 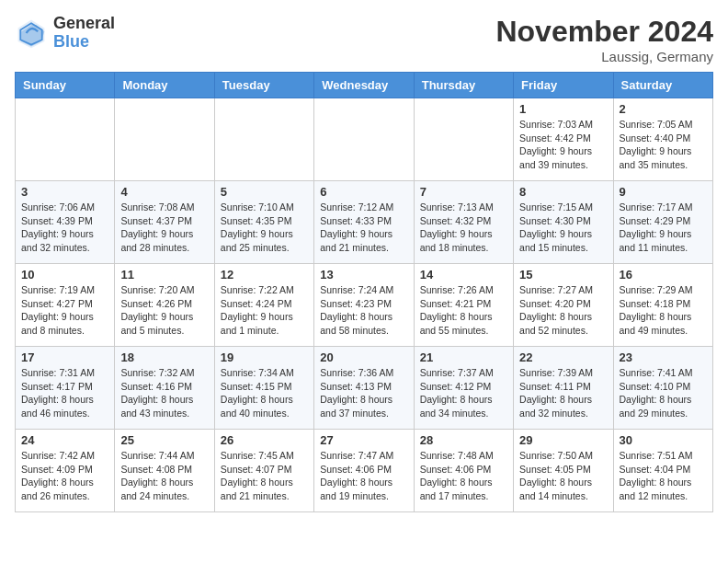 I want to click on day-number: 24, so click(x=64, y=440).